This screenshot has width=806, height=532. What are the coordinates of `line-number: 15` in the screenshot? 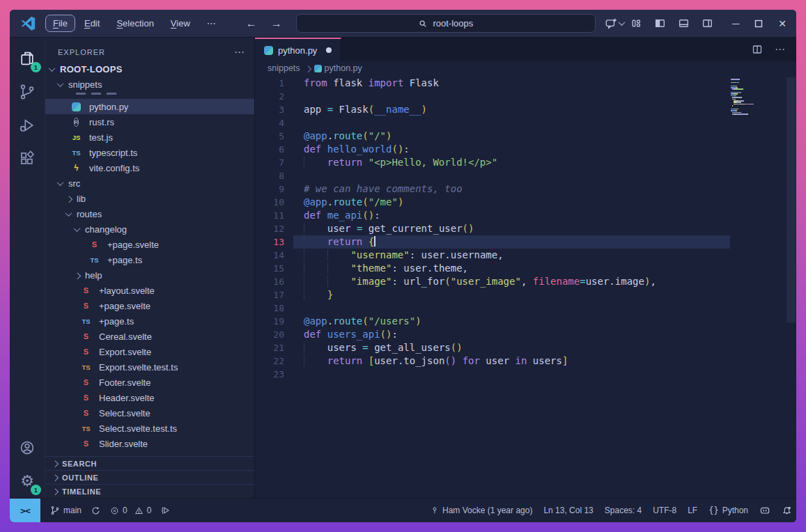 It's located at (270, 269).